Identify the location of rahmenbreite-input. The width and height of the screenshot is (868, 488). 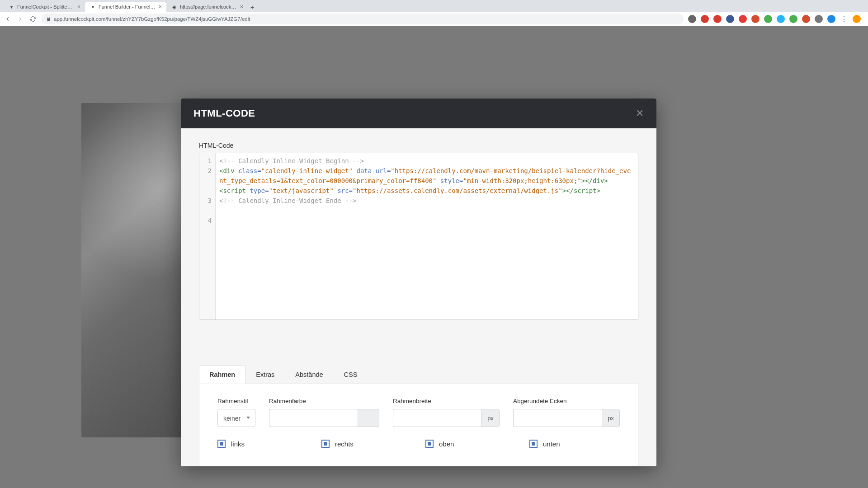
(437, 418).